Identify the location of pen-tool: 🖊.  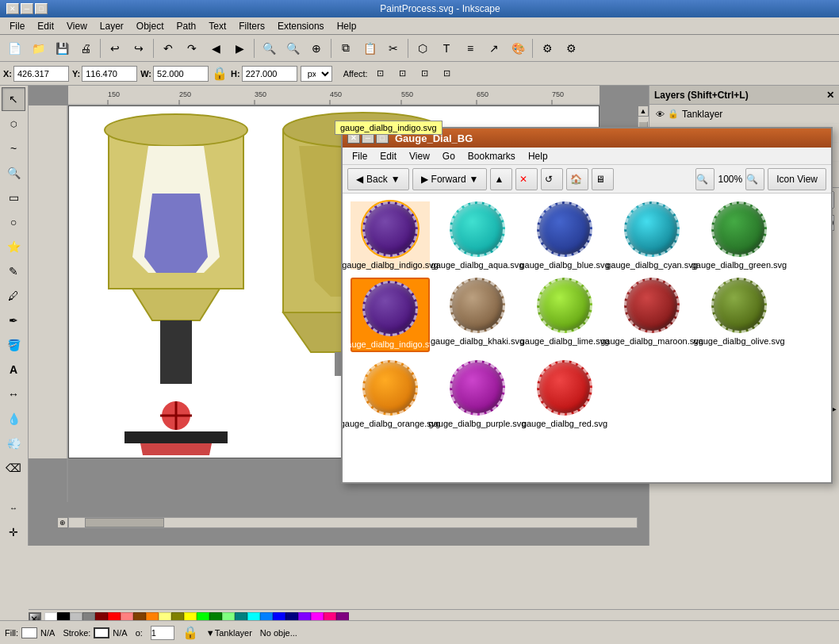
(13, 296).